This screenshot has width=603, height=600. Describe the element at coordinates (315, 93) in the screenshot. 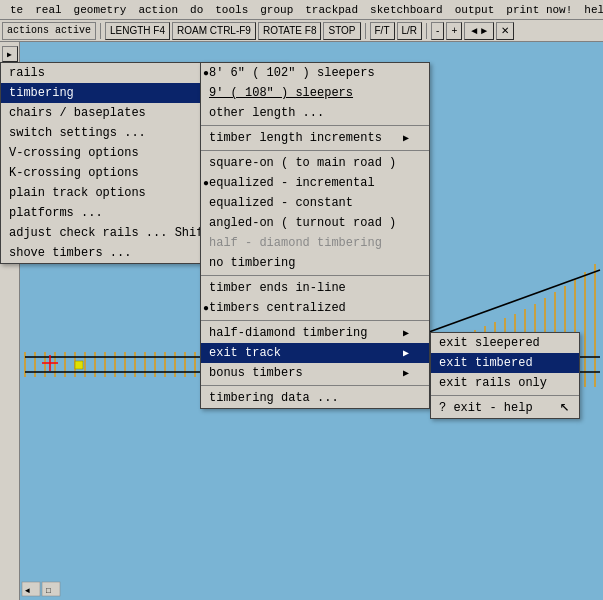

I see `menu-item-sleeper-9: 9' ( 108" ) sleepers` at that location.